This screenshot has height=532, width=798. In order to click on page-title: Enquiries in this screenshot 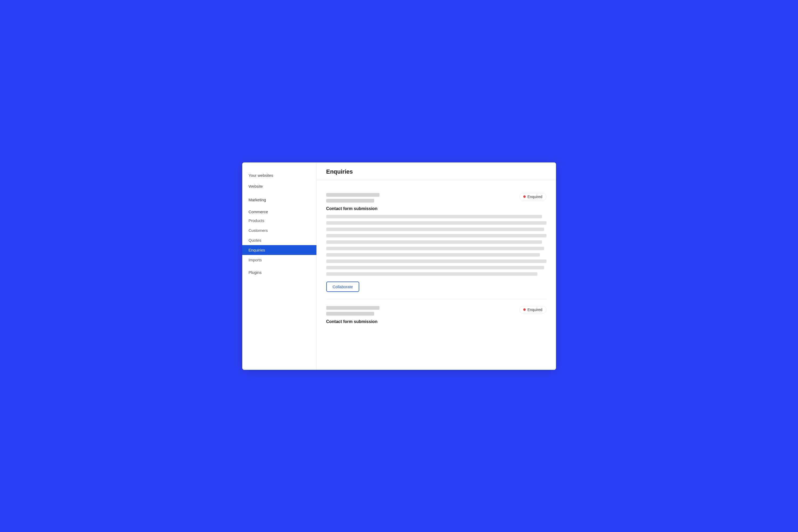, I will do `click(436, 172)`.